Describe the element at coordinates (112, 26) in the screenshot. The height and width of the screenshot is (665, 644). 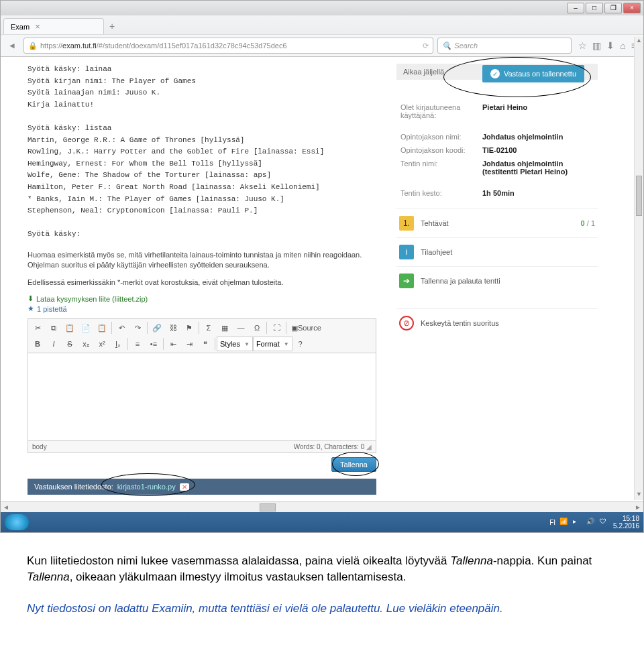
I see `new-tab-button: +` at that location.